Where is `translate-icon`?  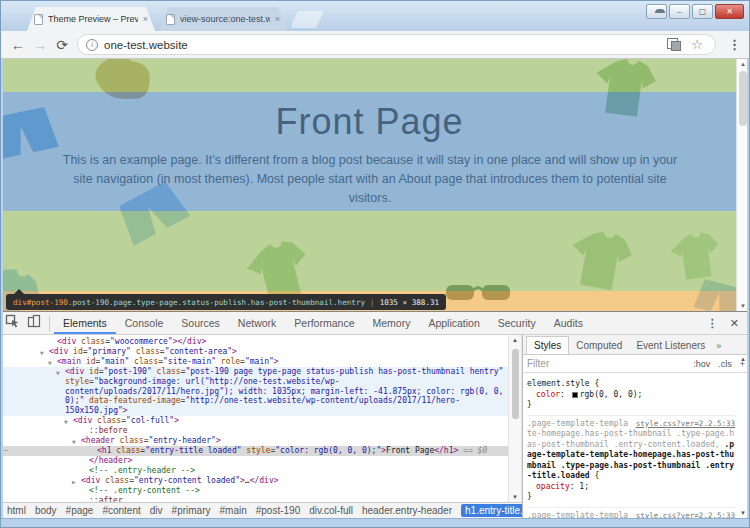
translate-icon is located at coordinates (674, 44).